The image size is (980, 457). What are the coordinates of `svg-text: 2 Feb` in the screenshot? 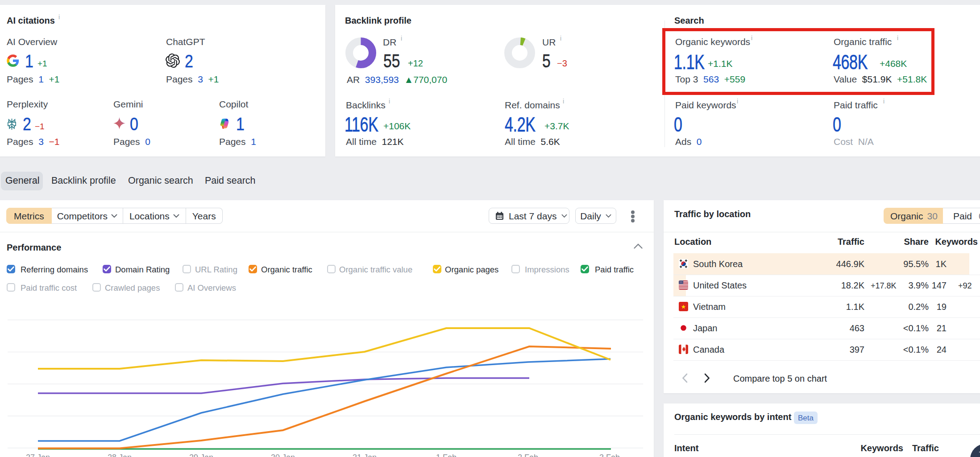 It's located at (528, 455).